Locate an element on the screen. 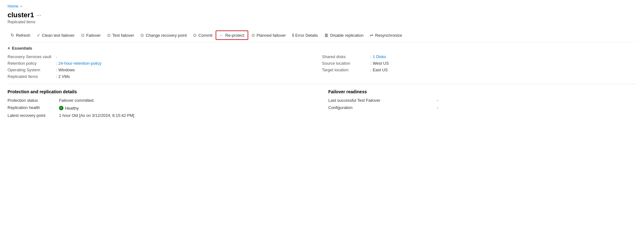 The height and width of the screenshot is (234, 644). protection-row-1: Replication healthHealthy is located at coordinates (158, 108).